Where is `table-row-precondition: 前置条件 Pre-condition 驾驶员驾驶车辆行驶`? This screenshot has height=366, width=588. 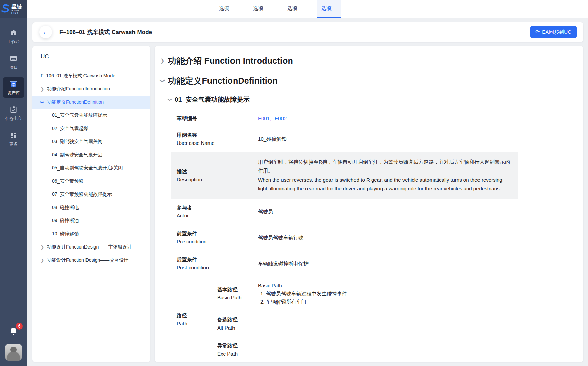 table-row-precondition: 前置条件 Pre-condition 驾驶员驾驶车辆行驶 is located at coordinates (345, 238).